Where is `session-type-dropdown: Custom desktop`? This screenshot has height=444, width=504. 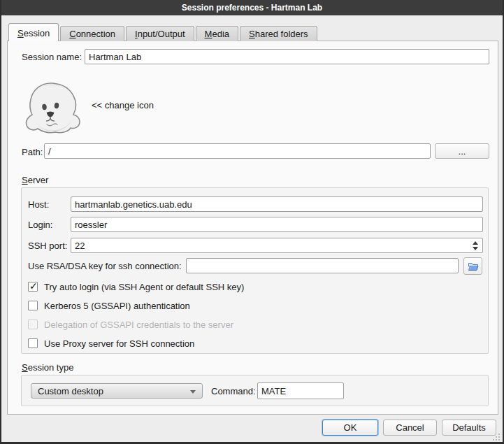 session-type-dropdown: Custom desktop is located at coordinates (117, 391).